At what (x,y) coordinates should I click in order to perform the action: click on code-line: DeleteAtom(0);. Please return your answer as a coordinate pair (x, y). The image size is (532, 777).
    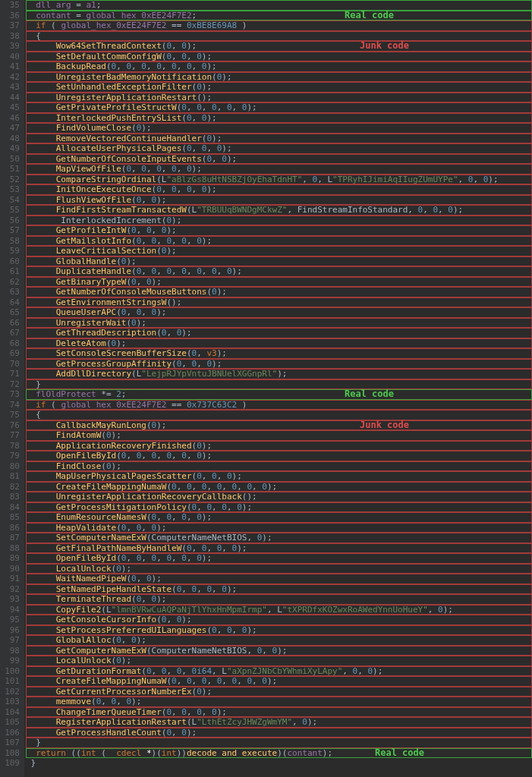
    Looking at the image, I should click on (279, 344).